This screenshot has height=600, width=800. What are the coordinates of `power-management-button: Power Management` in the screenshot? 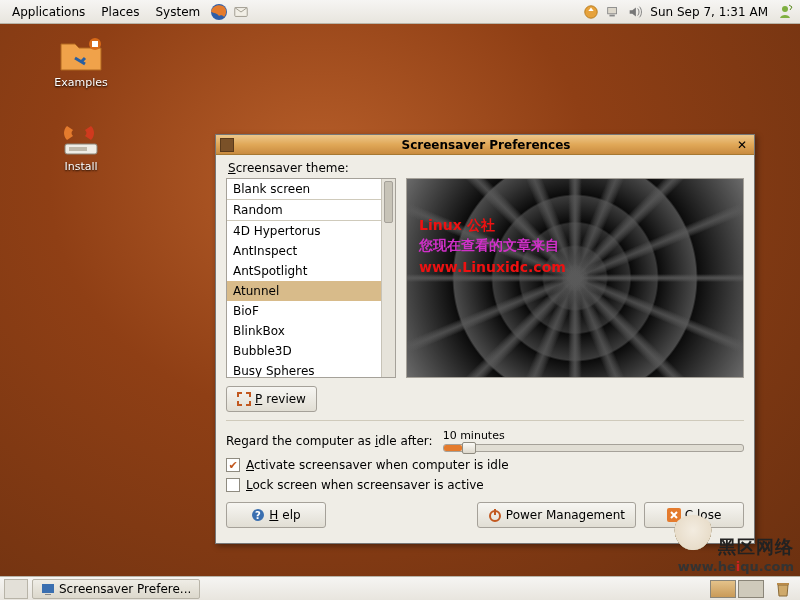 It's located at (556, 515).